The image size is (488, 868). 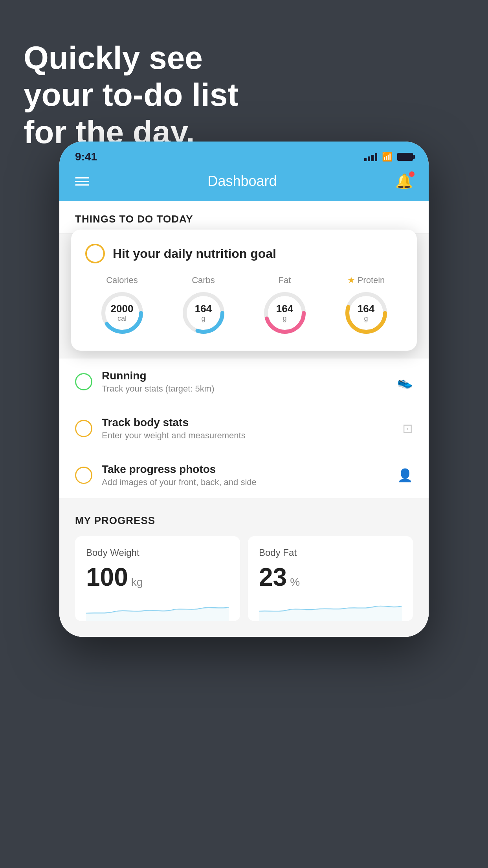 I want to click on body-weight-title: Body Weight, so click(x=158, y=553).